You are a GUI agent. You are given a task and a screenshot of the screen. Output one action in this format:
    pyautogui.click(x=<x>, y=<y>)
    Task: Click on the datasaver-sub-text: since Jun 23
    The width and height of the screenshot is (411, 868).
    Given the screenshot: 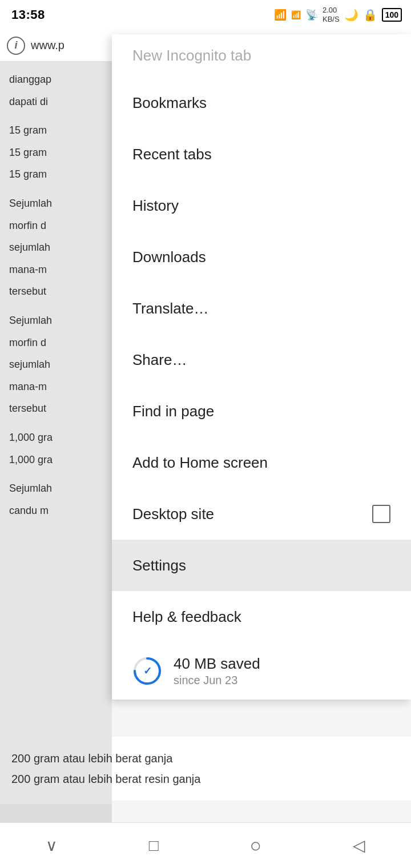 What is the action you would take?
    pyautogui.click(x=217, y=681)
    